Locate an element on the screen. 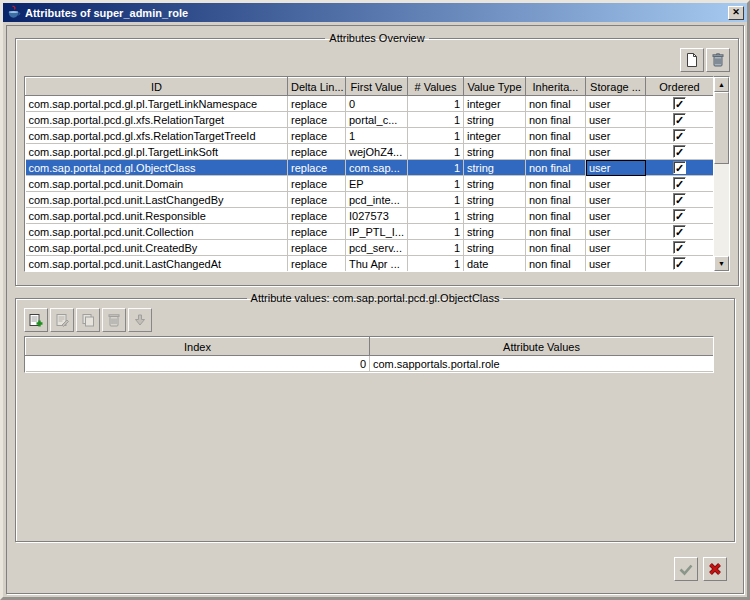 Image resolution: width=750 pixels, height=600 pixels. cell-id: com.sap.portal.pcd.gl.xfs.RelationTarget is located at coordinates (157, 120).